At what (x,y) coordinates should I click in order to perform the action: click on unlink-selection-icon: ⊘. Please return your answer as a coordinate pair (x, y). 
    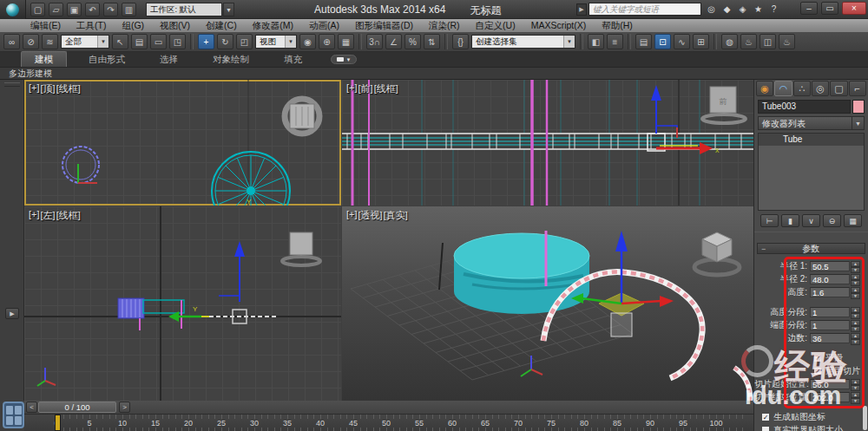
    Looking at the image, I should click on (31, 42).